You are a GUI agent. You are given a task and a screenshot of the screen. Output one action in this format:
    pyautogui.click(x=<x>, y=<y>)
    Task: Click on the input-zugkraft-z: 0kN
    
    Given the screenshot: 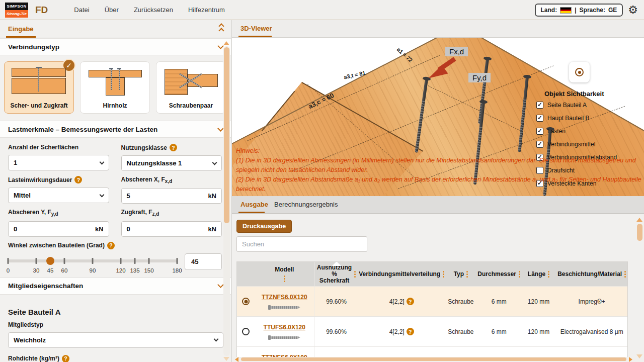 What is the action you would take?
    pyautogui.click(x=172, y=229)
    